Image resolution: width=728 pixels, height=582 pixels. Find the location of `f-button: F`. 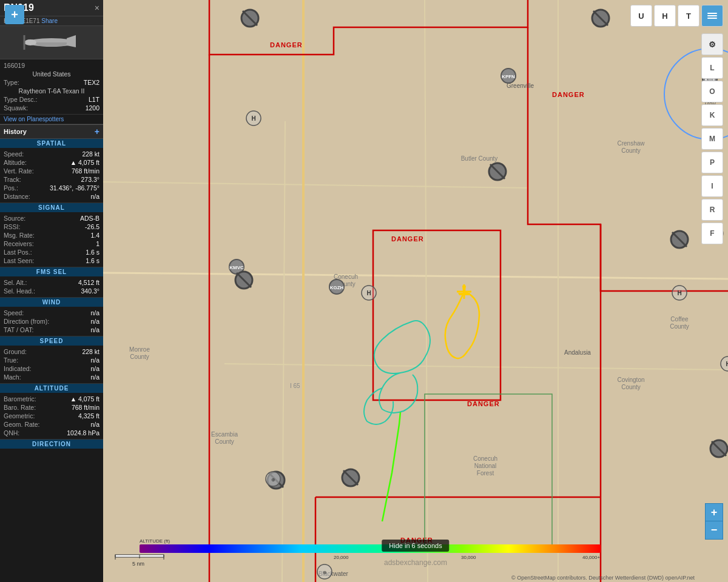

f-button: F is located at coordinates (712, 233).